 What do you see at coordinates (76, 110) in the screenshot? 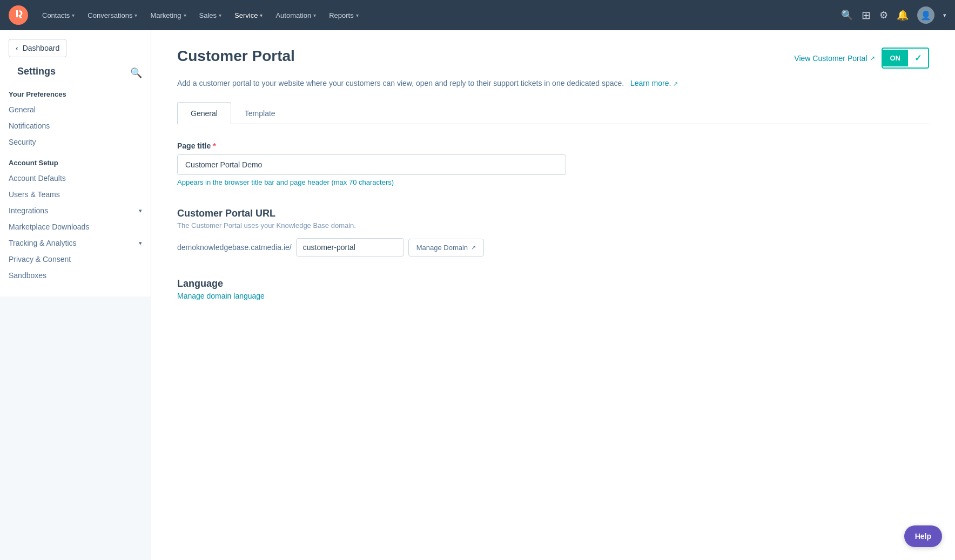
I see `sidebar-item-general: General` at bounding box center [76, 110].